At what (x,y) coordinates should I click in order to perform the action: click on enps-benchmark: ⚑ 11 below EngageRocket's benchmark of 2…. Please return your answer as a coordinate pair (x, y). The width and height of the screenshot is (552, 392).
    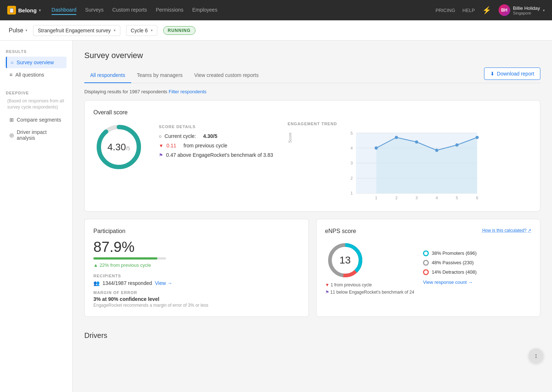
    Looking at the image, I should click on (370, 292).